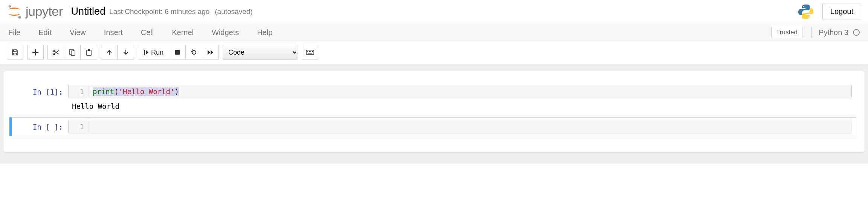 The image size is (868, 211). I want to click on menubar: File Edit View Insert Cell Kernel Widget…, so click(434, 32).